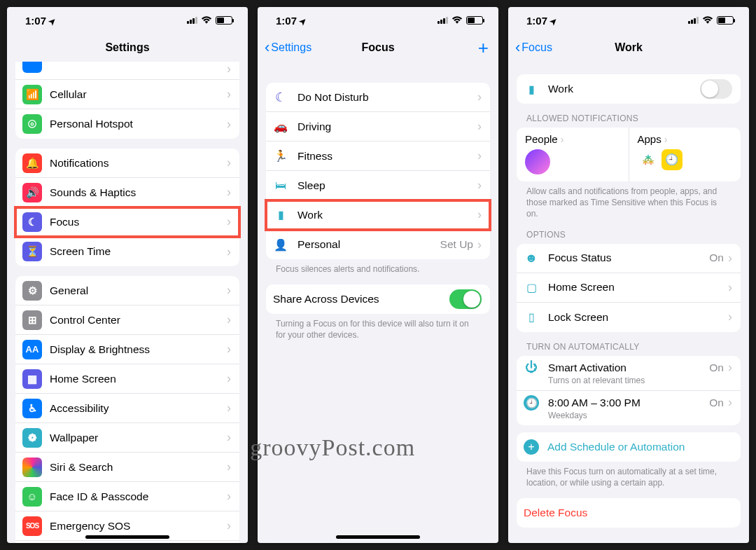  I want to click on footnote: Allow calls and notifications from peopl…, so click(629, 200).